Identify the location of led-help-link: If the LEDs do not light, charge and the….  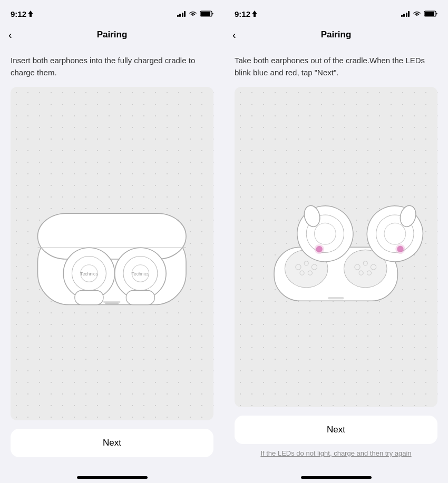
(336, 453).